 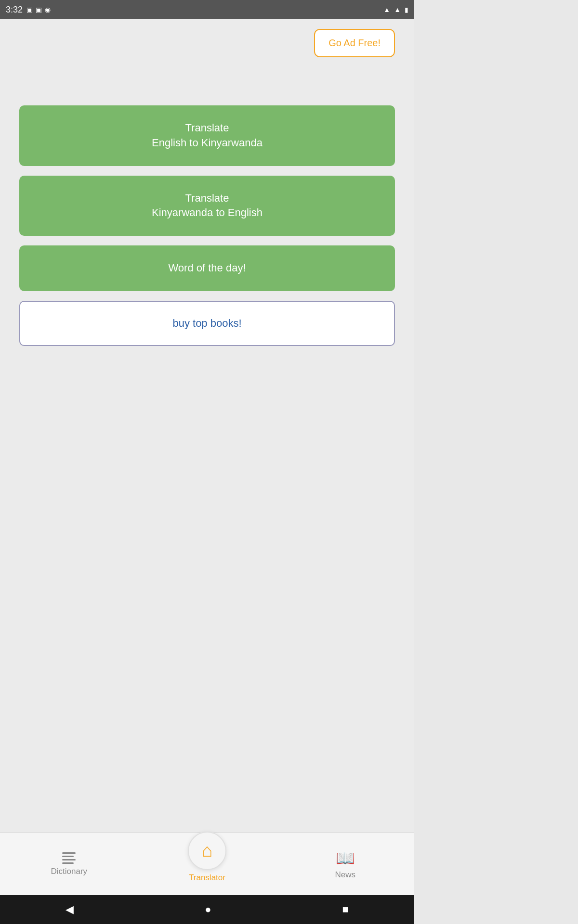 I want to click on app-icon: ◉, so click(x=48, y=10).